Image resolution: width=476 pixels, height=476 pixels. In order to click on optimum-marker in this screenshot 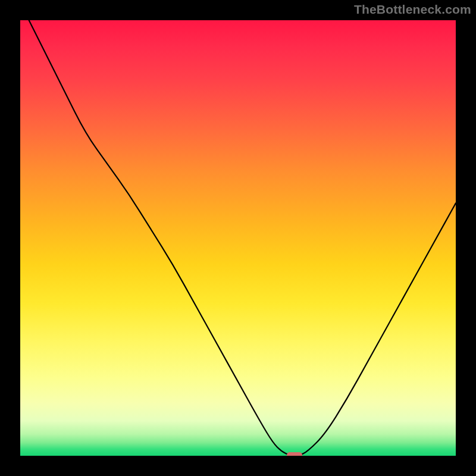, I will do `click(295, 454)`.